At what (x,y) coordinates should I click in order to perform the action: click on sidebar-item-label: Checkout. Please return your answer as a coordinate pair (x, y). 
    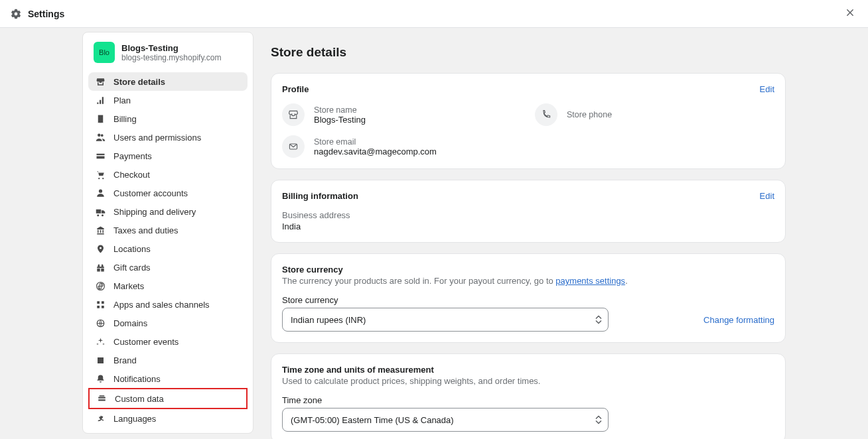
    Looking at the image, I should click on (131, 175).